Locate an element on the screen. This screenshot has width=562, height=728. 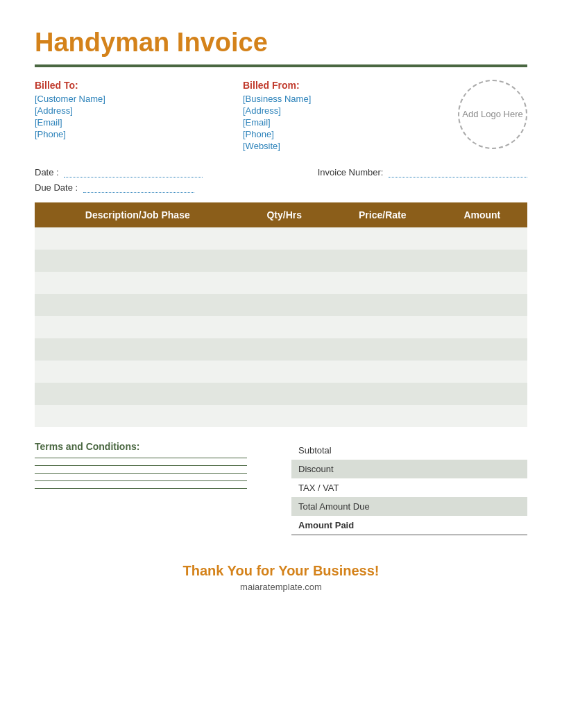
due-date-dotted is located at coordinates (139, 187).